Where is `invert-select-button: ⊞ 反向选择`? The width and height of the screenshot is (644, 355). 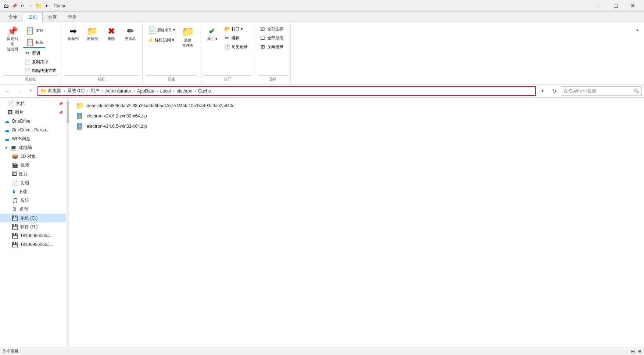
invert-select-button: ⊞ 反向选择 is located at coordinates (273, 47).